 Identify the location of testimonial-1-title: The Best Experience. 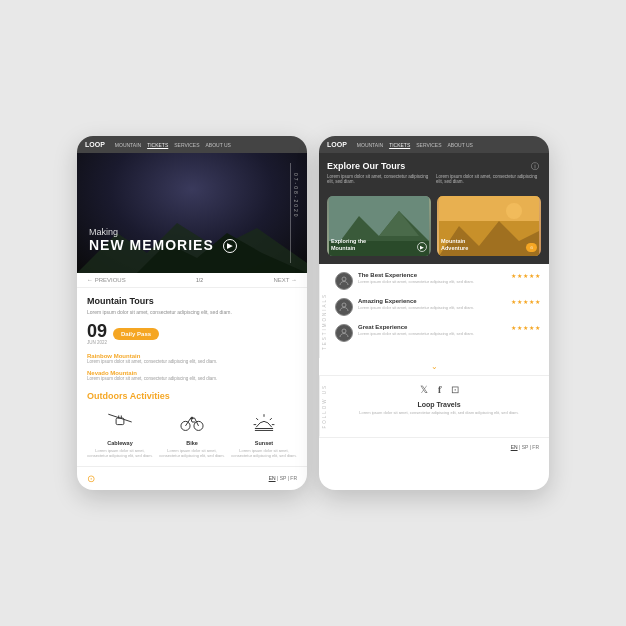
(432, 275).